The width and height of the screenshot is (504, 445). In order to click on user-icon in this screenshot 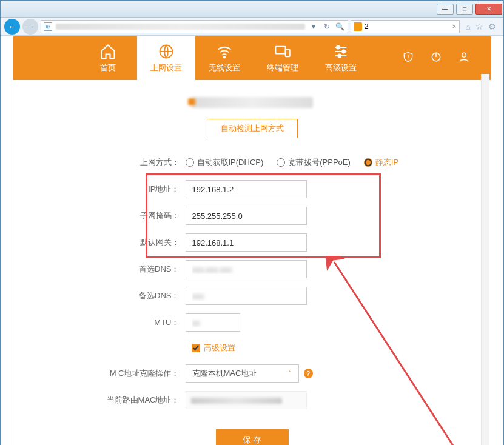, I will do `click(464, 58)`.